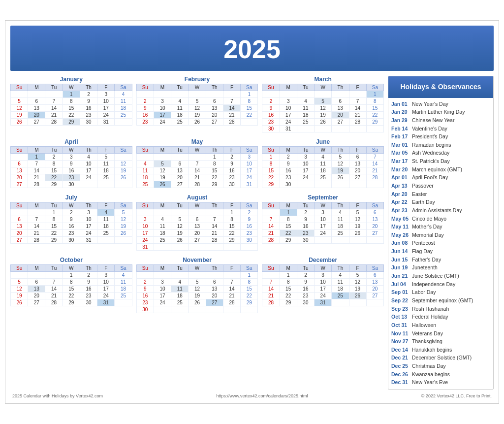 The width and height of the screenshot is (504, 424). What do you see at coordinates (288, 129) in the screenshot?
I see `calendar-day: 31` at bounding box center [288, 129].